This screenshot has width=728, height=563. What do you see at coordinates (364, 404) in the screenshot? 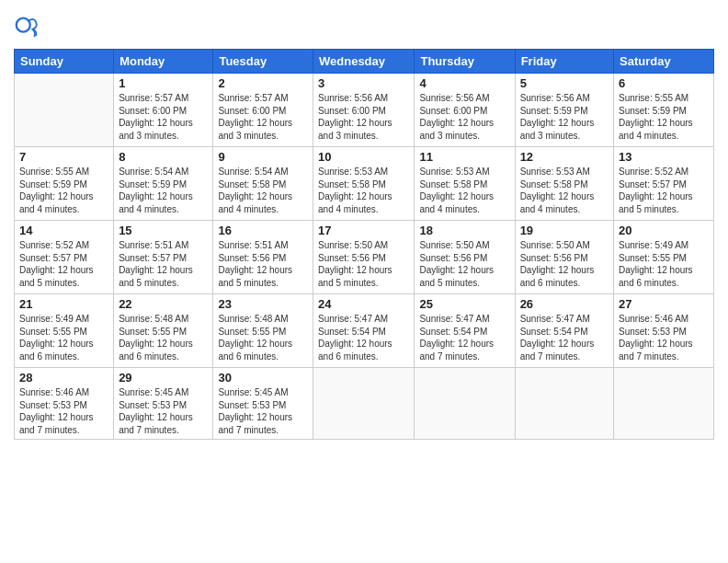
I see `calendar-week-row: 28Sunrise: 5:46 AM Sunset: 5:53 PM Dayli…` at bounding box center [364, 404].